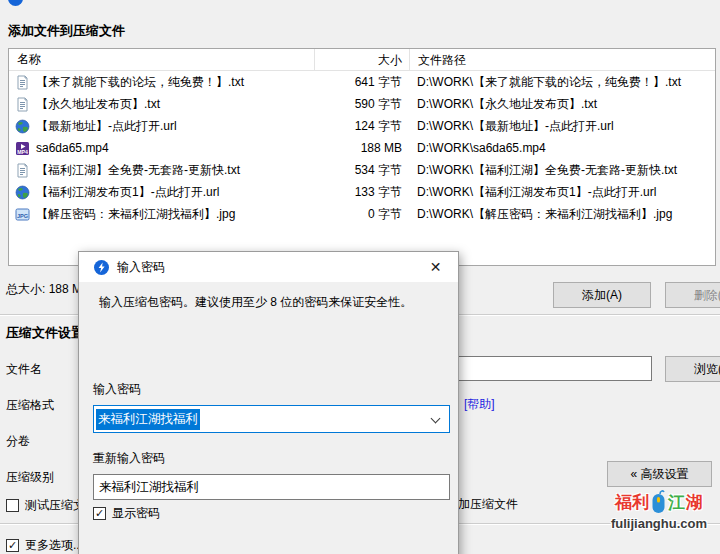 This screenshot has height=554, width=720. I want to click on file-path: D:\WORK\【永久地址发布页】.txt, so click(562, 104).